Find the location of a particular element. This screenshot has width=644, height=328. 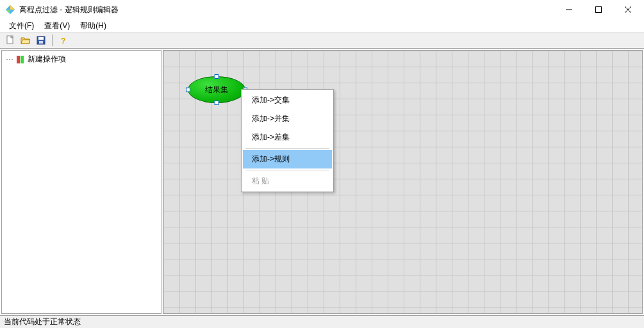

menu-help: 帮助(H) is located at coordinates (94, 26).